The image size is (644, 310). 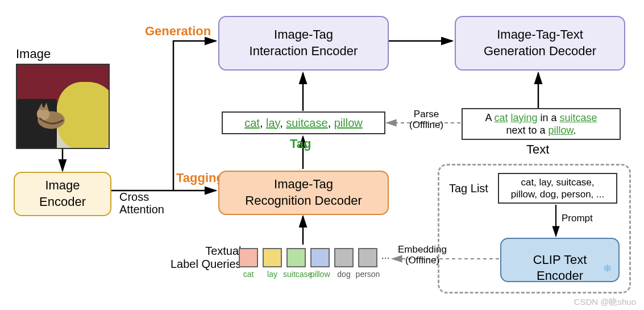 I want to click on recognition-decoder-label: Image-Tag Recognition Decoder, so click(x=304, y=192).